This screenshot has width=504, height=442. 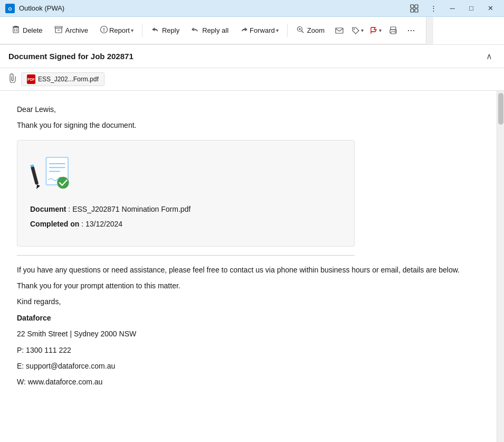 What do you see at coordinates (31, 79) in the screenshot?
I see `pdf-icon: PDF` at bounding box center [31, 79].